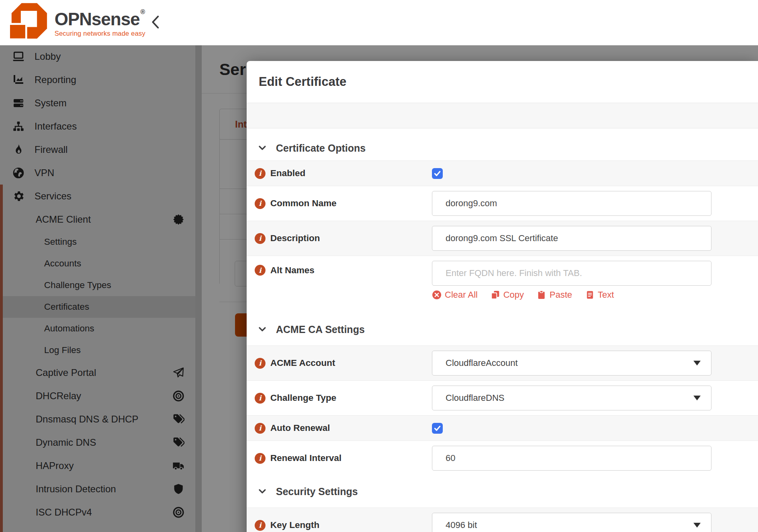 The width and height of the screenshot is (758, 532). Describe the element at coordinates (495, 295) in the screenshot. I see `copy-icon` at that location.